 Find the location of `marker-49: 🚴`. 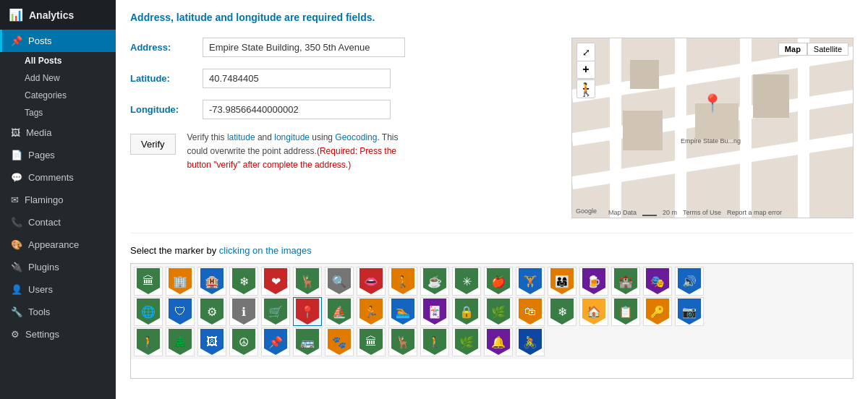

marker-49: 🚴 is located at coordinates (530, 342).